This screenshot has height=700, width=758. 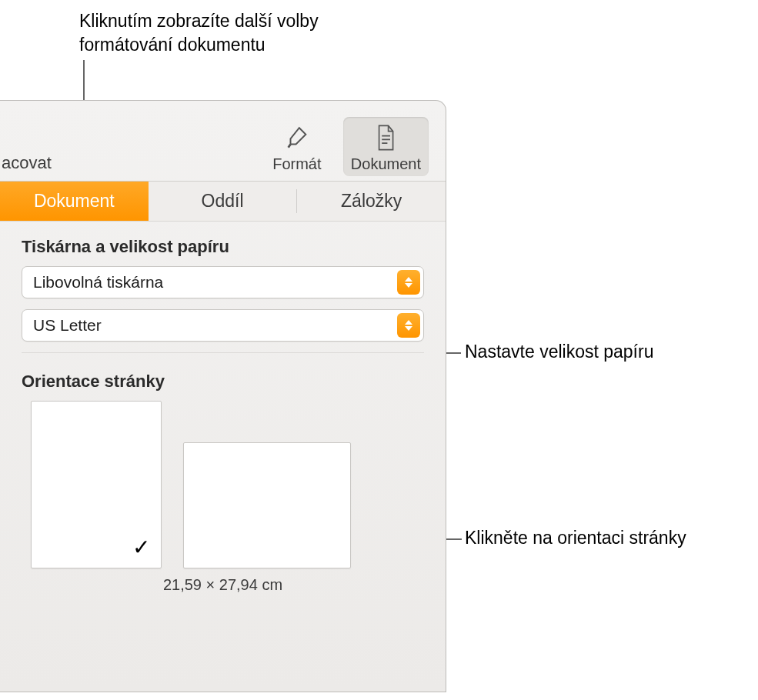 What do you see at coordinates (386, 138) in the screenshot?
I see `document-icon` at bounding box center [386, 138].